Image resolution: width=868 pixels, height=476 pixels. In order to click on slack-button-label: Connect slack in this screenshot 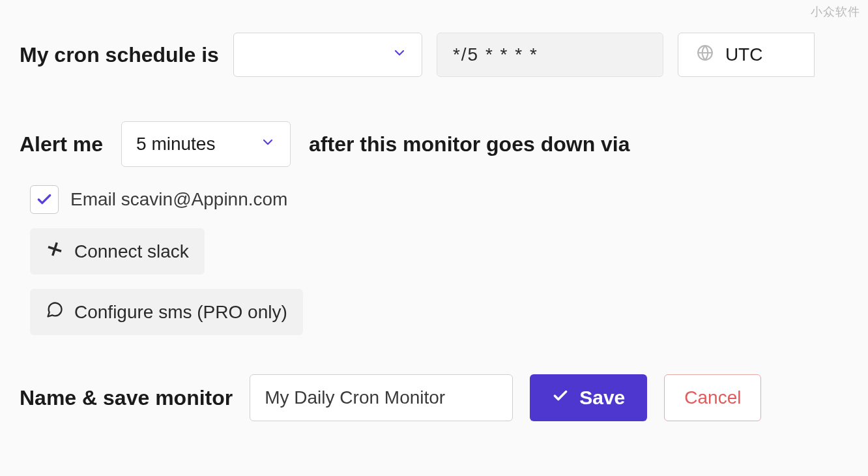, I will do `click(132, 252)`.